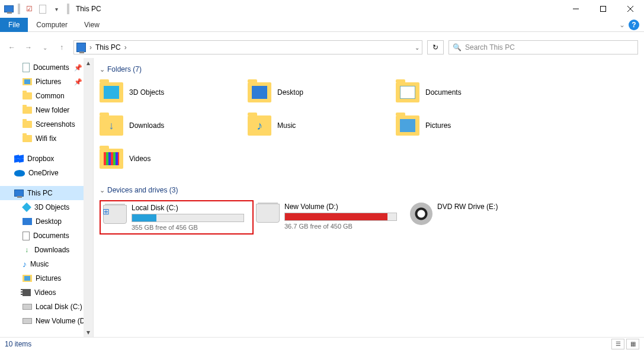 This screenshot has width=644, height=350. I want to click on file-tab: File, so click(14, 25).